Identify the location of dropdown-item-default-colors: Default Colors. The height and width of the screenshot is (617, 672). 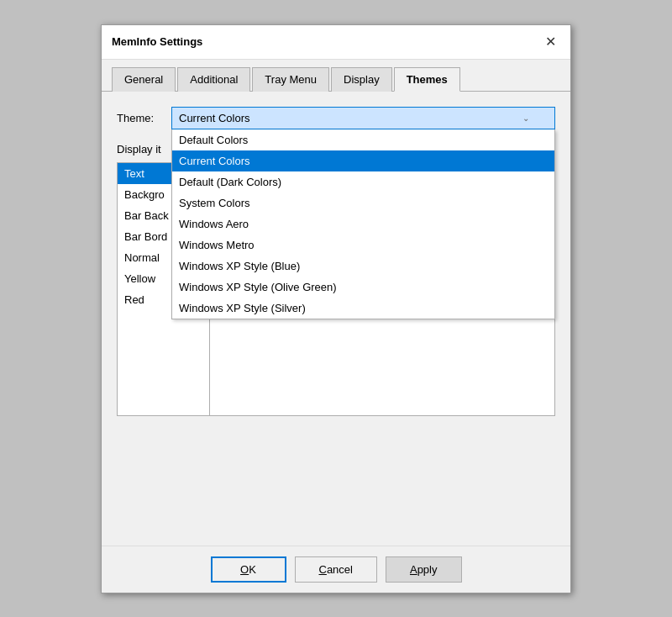
(363, 140).